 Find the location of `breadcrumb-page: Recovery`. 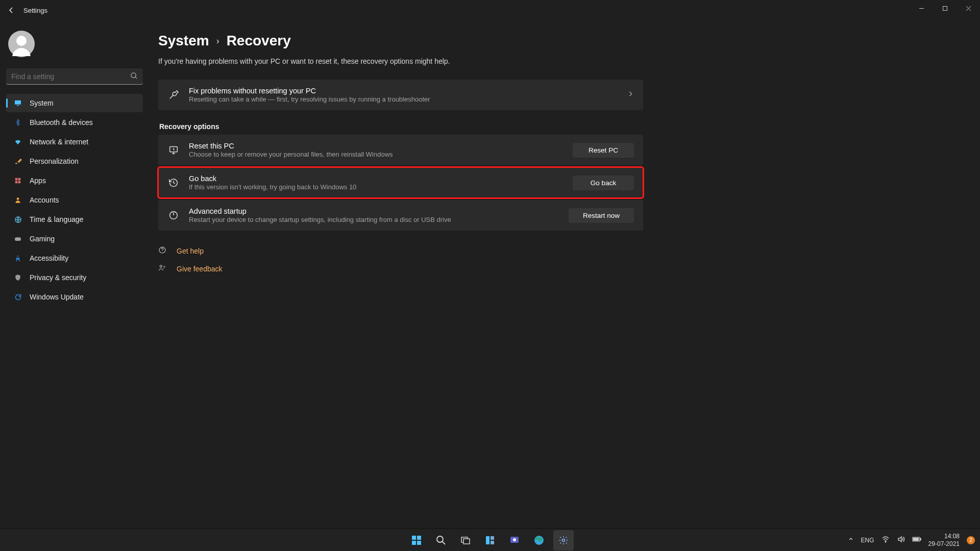

breadcrumb-page: Recovery is located at coordinates (259, 41).